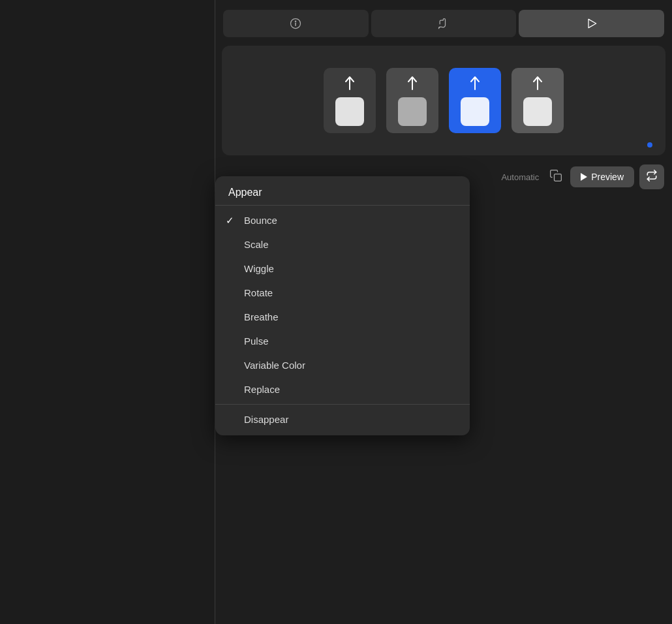 The width and height of the screenshot is (672, 624). Describe the element at coordinates (343, 341) in the screenshot. I see `dropdown-item-pulse: Pulse` at that location.